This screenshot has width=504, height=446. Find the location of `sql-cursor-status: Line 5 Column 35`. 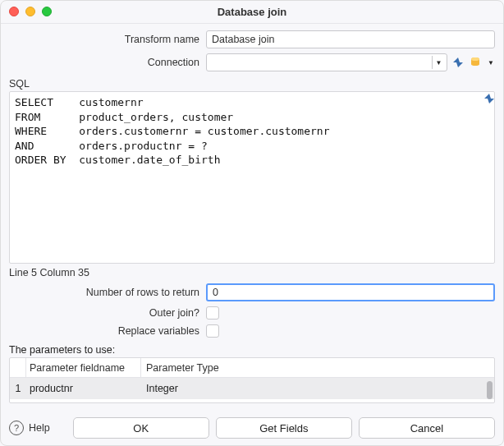

sql-cursor-status: Line 5 Column 35 is located at coordinates (252, 273).